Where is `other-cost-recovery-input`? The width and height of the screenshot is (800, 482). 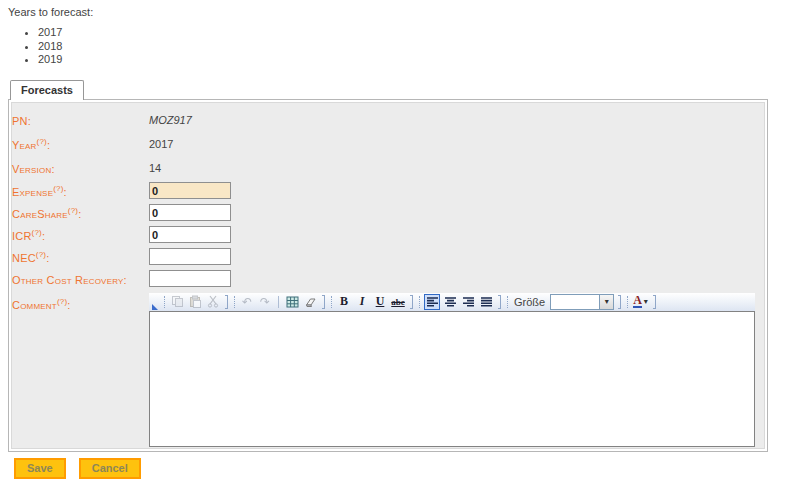
other-cost-recovery-input is located at coordinates (190, 278).